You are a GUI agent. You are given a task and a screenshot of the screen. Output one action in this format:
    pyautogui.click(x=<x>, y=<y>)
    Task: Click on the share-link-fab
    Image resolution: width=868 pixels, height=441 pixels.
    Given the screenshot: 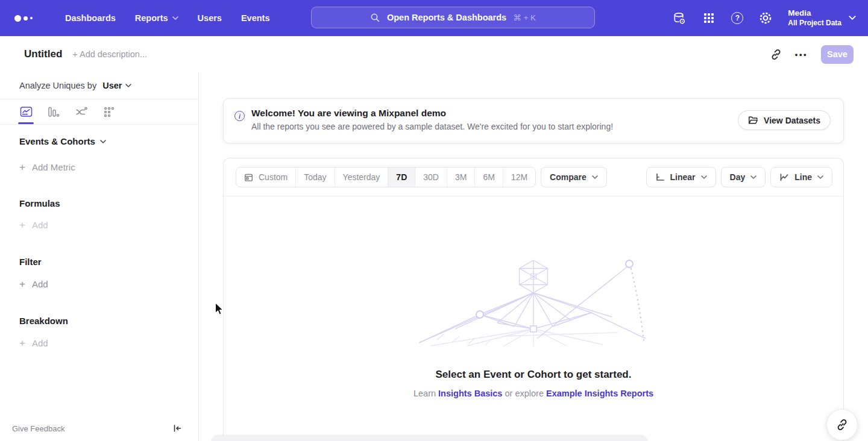 What is the action you would take?
    pyautogui.click(x=842, y=425)
    